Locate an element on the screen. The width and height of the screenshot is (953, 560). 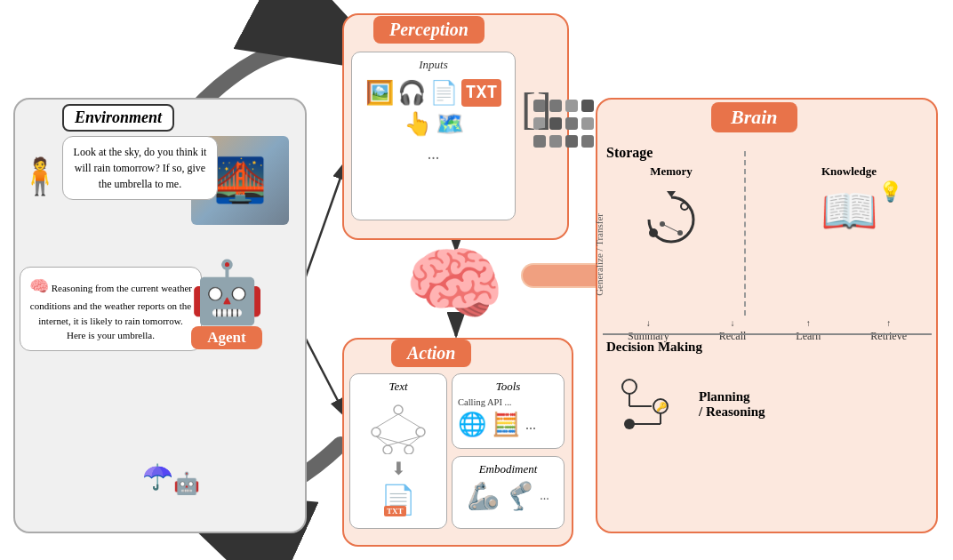
robot-small-icon: 🤖 is located at coordinates (187, 484).